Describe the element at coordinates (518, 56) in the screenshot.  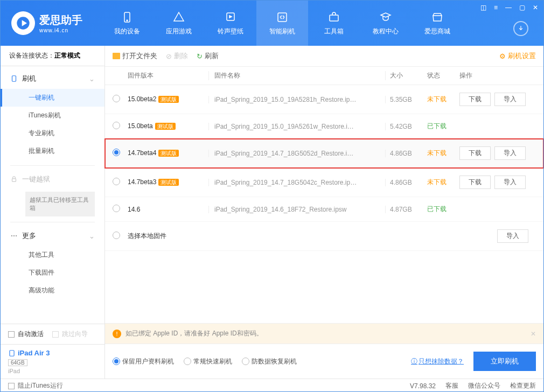
I see `flash-settings-button: ⚙刷机设置` at that location.